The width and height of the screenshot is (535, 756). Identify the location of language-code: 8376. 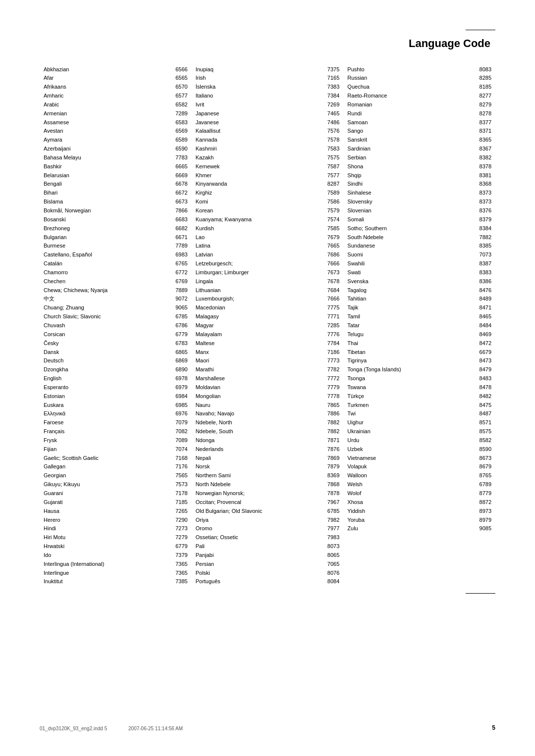
(482, 211).